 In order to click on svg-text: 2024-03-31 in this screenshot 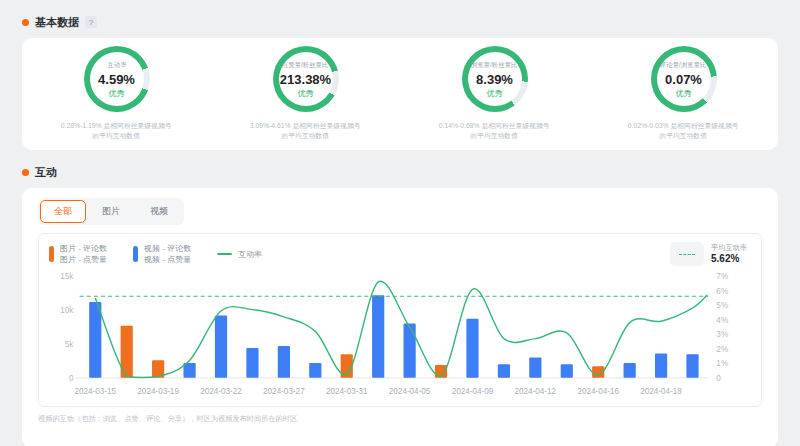, I will do `click(347, 392)`.